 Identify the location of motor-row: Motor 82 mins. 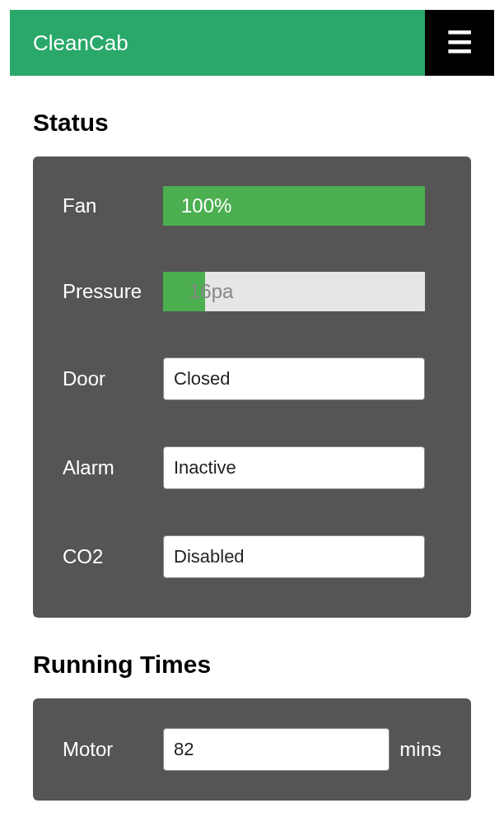
(252, 749).